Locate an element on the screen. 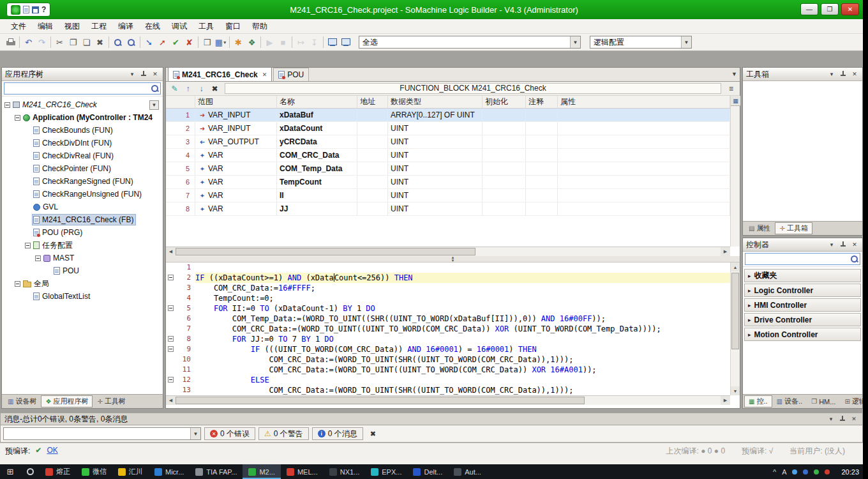  scroll-down-icon: ▼ is located at coordinates (735, 391).